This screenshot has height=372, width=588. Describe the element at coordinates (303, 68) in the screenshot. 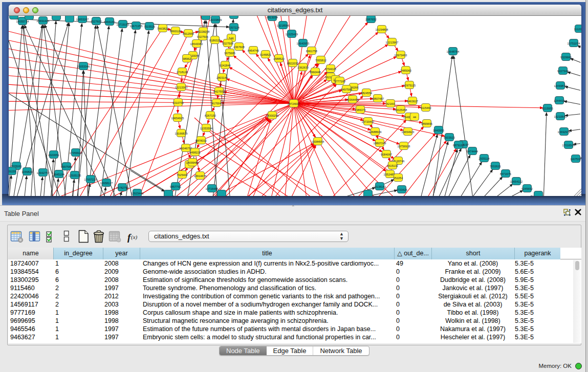

I see `svg-text: 1362639` at that location.